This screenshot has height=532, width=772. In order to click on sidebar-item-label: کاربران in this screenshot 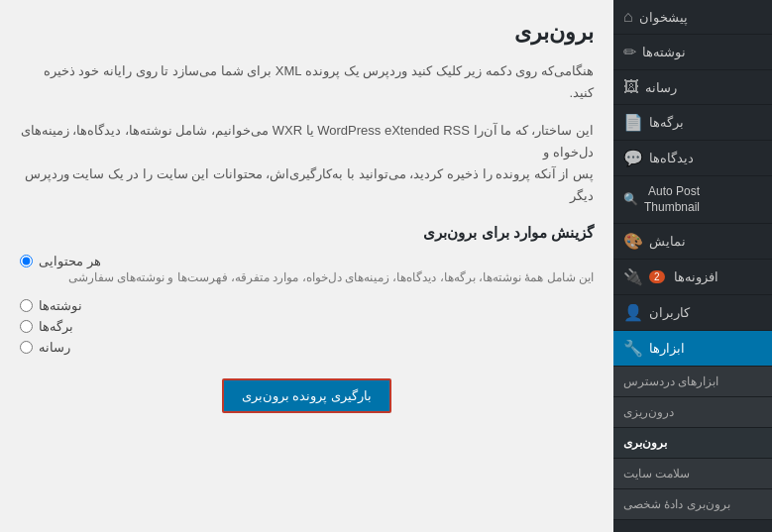, I will do `click(670, 313)`.